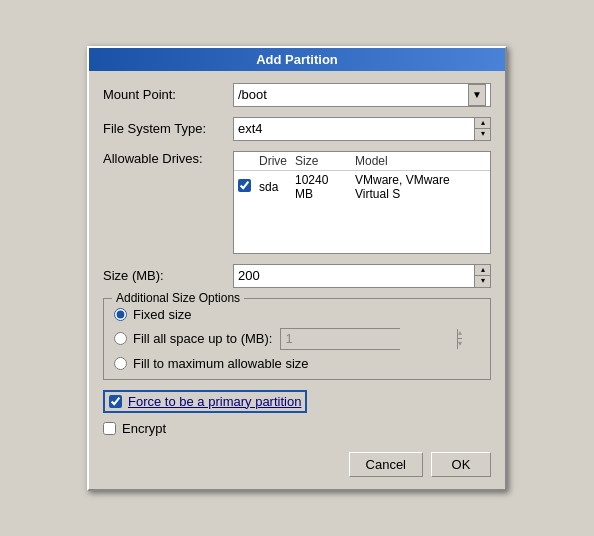 This screenshot has height=536, width=594. I want to click on size-down-btn: ▾, so click(482, 282).